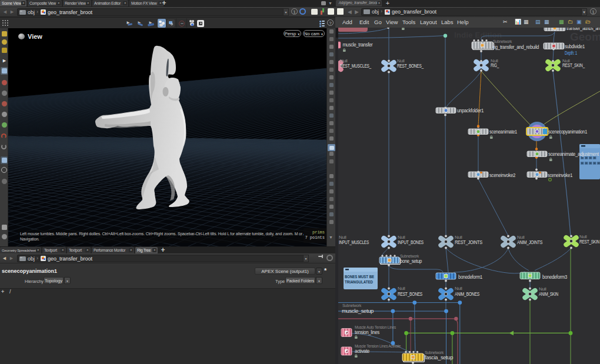  What do you see at coordinates (362, 351) in the screenshot?
I see `svg-text: activate` at bounding box center [362, 351].